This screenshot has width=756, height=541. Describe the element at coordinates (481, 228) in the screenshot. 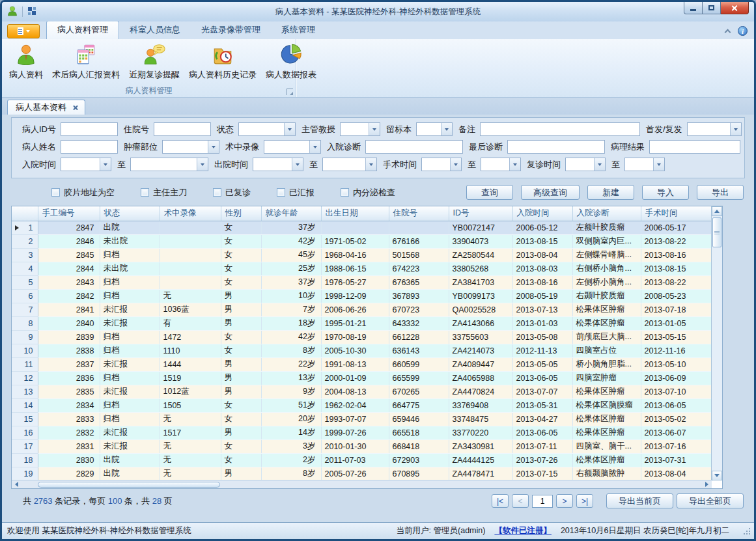

I see `table-cell: YB0072147` at that location.